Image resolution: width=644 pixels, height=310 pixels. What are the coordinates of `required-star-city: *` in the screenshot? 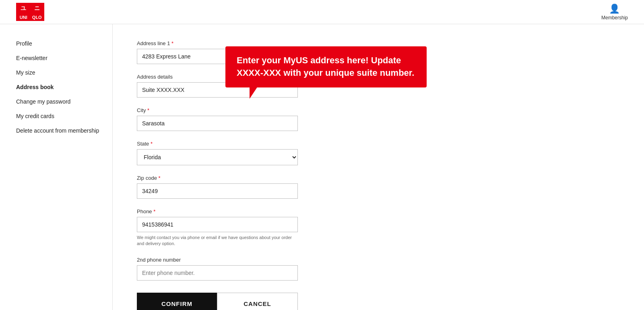 It's located at (148, 110).